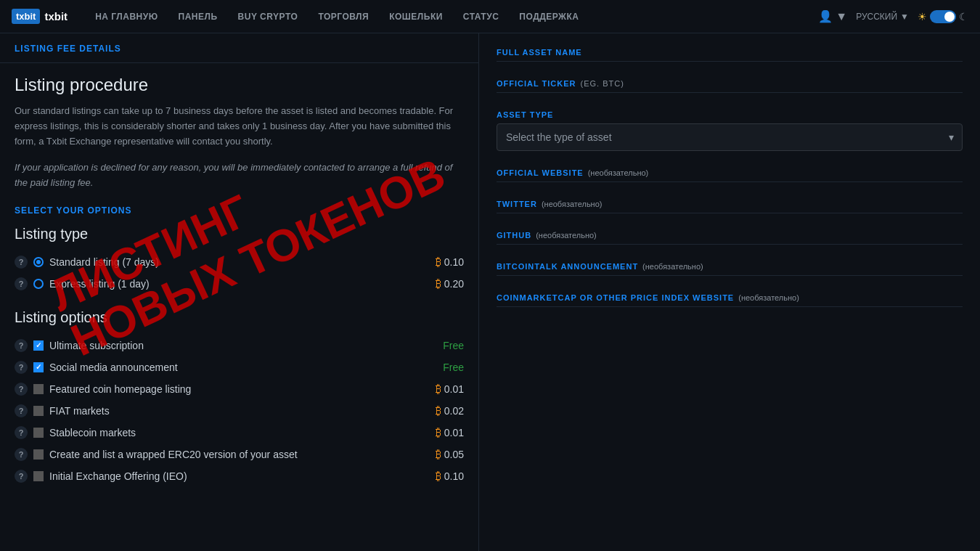 This screenshot has height=551, width=980. Describe the element at coordinates (240, 284) in the screenshot. I see `option-label-express: Express listing (1 day)` at that location.